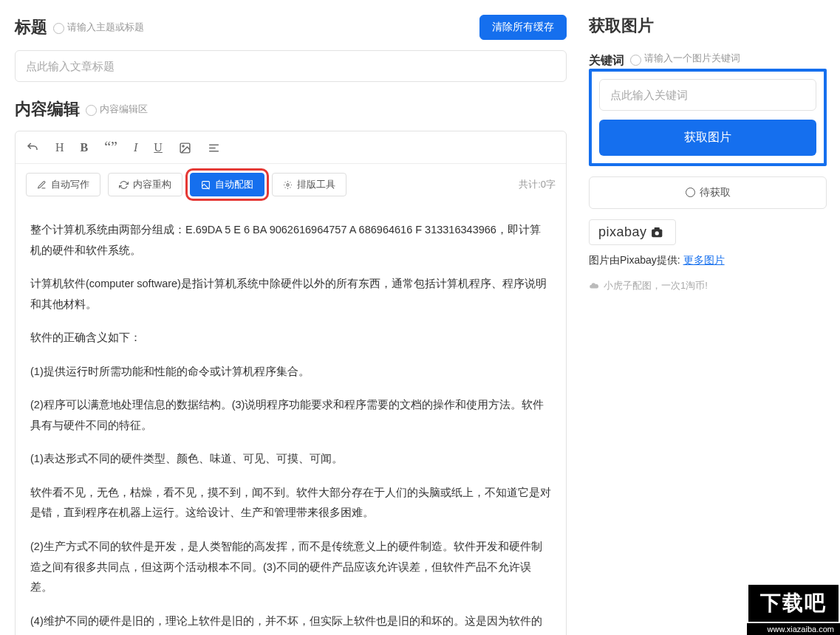 This screenshot has width=840, height=635. I want to click on layout-tool-button: 排版工具, so click(309, 185).